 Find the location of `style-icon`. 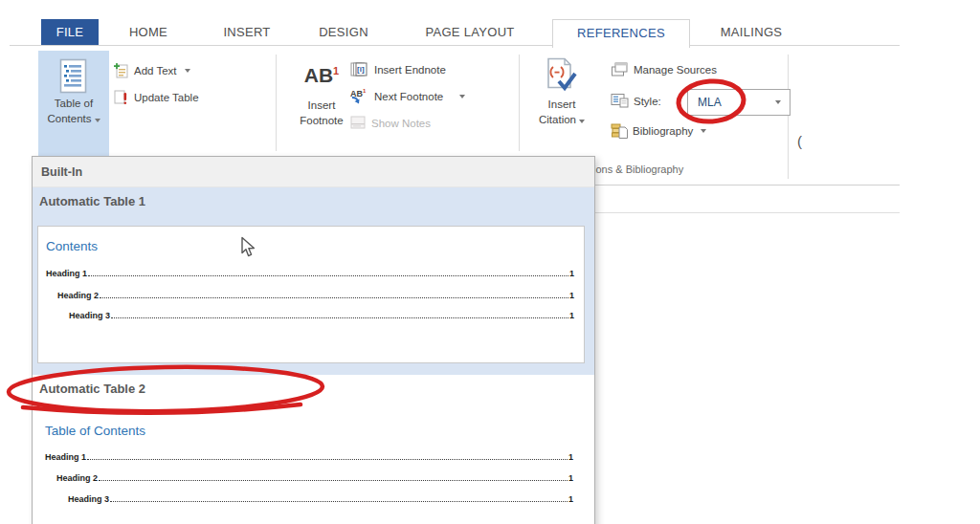

style-icon is located at coordinates (620, 101).